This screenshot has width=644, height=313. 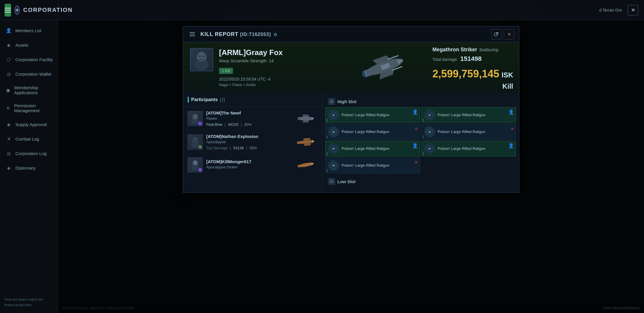 What do you see at coordinates (611, 10) in the screenshot?
I see `topbar-ore-text: d Terran Ore` at bounding box center [611, 10].